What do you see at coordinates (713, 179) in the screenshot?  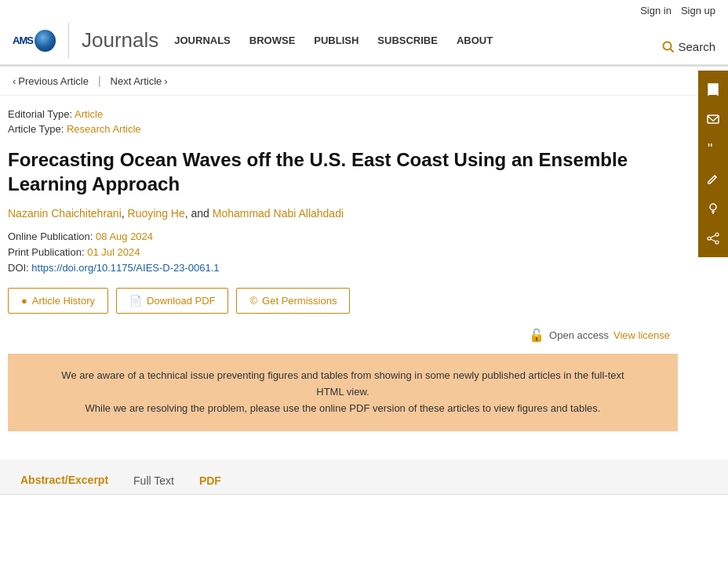 I see `annotate-sidebar-button` at bounding box center [713, 179].